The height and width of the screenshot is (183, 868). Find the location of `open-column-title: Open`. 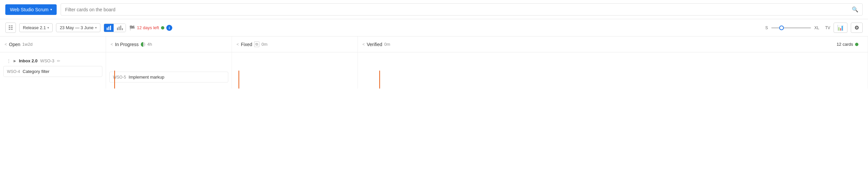

open-column-title: Open is located at coordinates (15, 44).